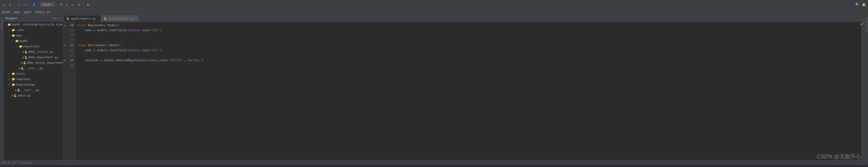  Describe the element at coordinates (68, 65) in the screenshot. I see `linenum-26: 26` at that location.